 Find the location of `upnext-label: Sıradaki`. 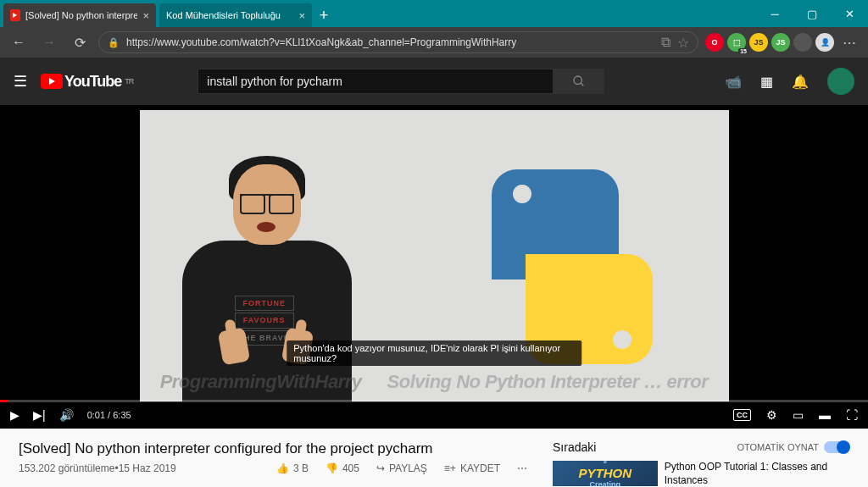

upnext-label: Sıradaki is located at coordinates (575, 447).